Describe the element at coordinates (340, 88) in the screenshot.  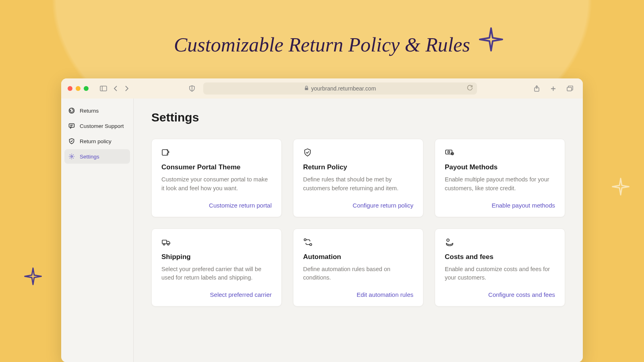
I see `address-bar: yourbrand.returnbear.com` at that location.